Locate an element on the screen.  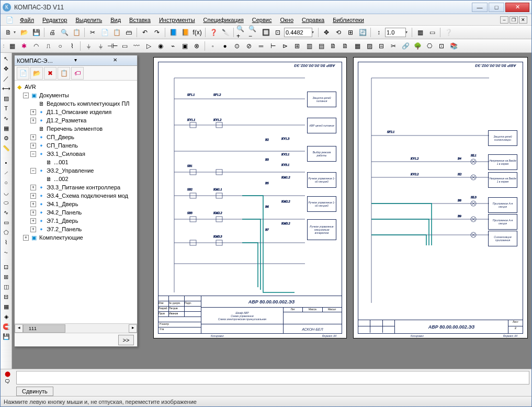
menu-select: Выделить is located at coordinates (89, 20).